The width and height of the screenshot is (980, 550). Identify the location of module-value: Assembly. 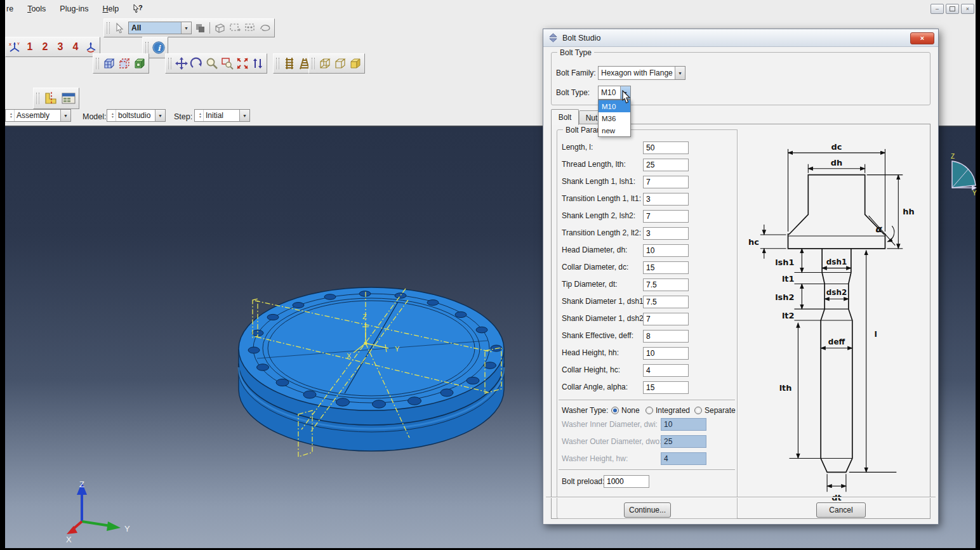
(33, 115).